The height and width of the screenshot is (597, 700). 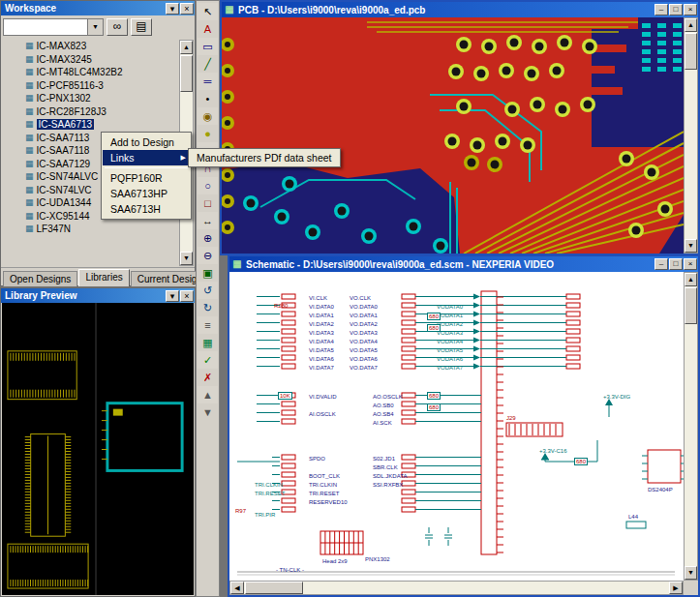 What do you see at coordinates (207, 255) in the screenshot?
I see `zoom-out-tool-icon: ⊖` at bounding box center [207, 255].